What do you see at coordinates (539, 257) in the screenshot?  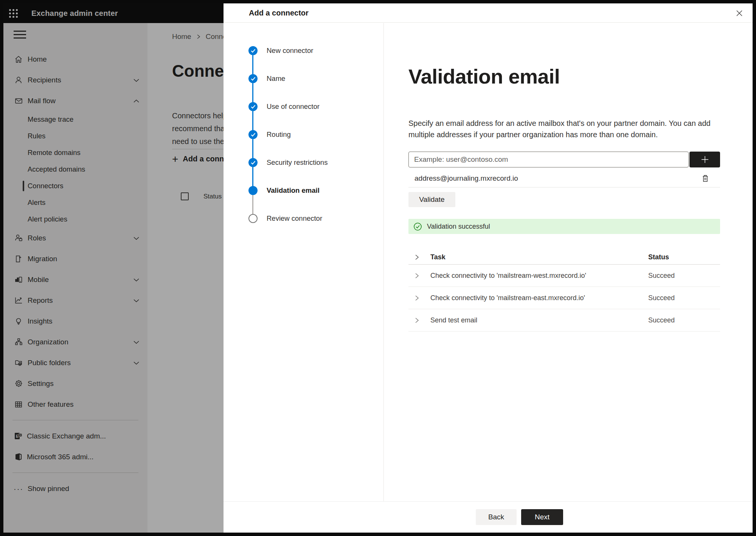 I see `task-column-header: Task` at bounding box center [539, 257].